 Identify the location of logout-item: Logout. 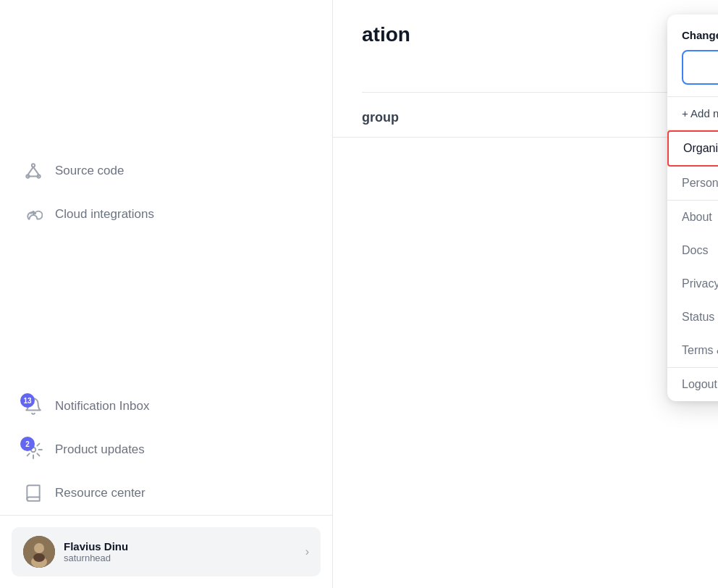
(693, 385).